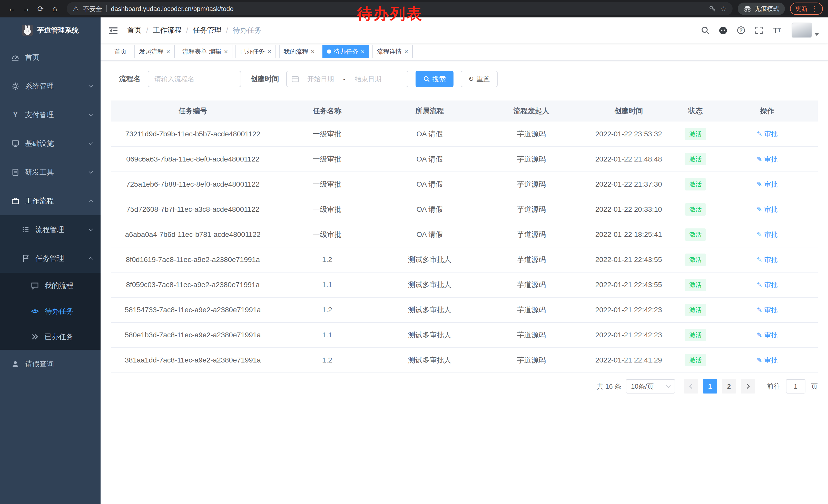  Describe the element at coordinates (651, 386) in the screenshot. I see `page-size-select: 10条/页` at that location.